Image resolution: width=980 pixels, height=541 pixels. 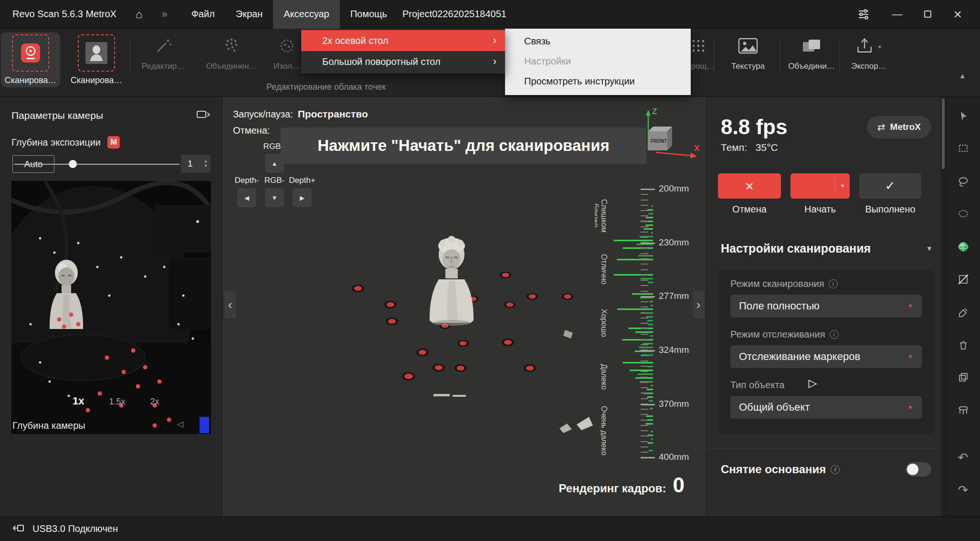 I want to click on globe-icon, so click(x=963, y=247).